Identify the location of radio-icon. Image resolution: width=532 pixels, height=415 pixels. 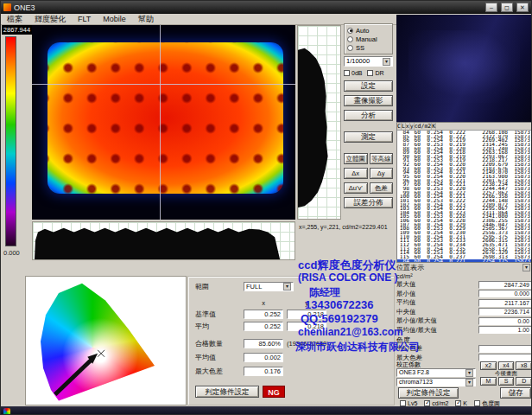
(351, 31).